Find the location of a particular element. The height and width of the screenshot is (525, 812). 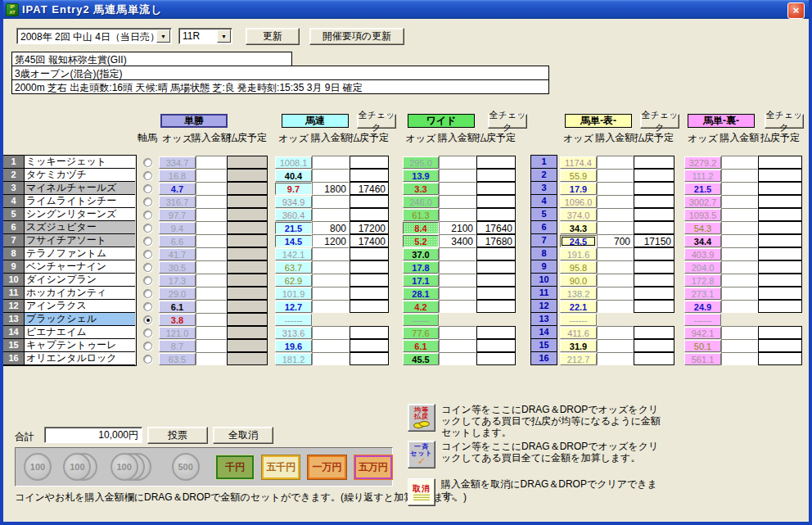

umaren-odds: 181.2 is located at coordinates (293, 359).